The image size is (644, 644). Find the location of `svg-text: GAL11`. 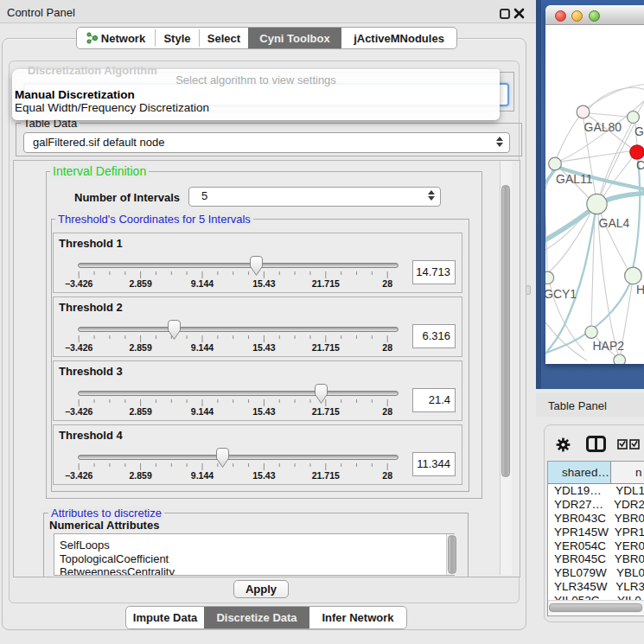

svg-text: GAL11 is located at coordinates (574, 179).